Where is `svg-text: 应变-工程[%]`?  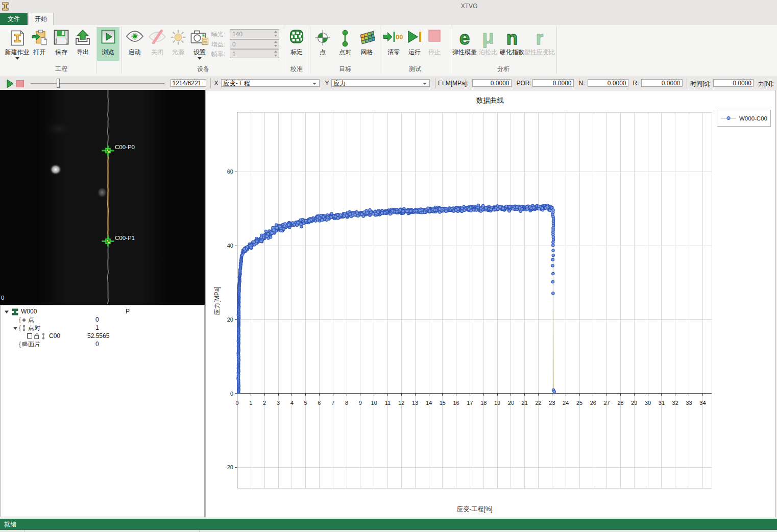
svg-text: 应变-工程[%] is located at coordinates (475, 509).